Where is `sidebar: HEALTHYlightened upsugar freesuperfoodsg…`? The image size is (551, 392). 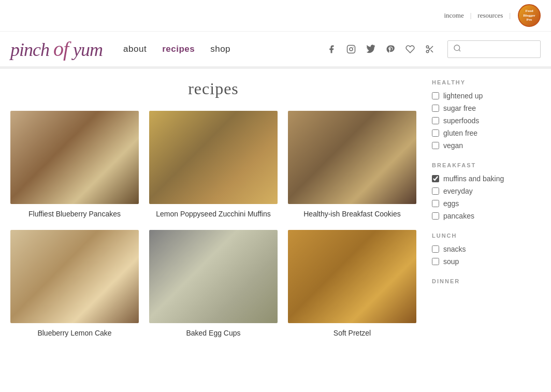 sidebar: HEALTHYlightened upsugar freesuperfoodsg… is located at coordinates (486, 209).